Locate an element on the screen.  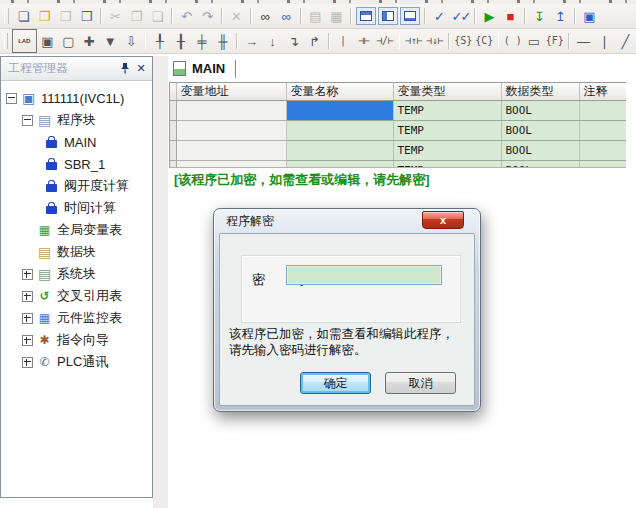
line-corner-up-icon is located at coordinates (314, 41).